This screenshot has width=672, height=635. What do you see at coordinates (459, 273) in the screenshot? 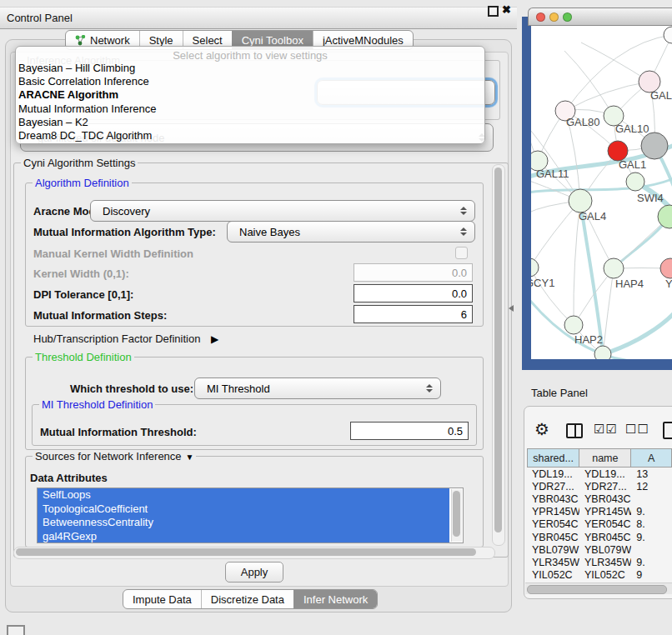
I see `kernel-width-value: 0.0` at bounding box center [459, 273].